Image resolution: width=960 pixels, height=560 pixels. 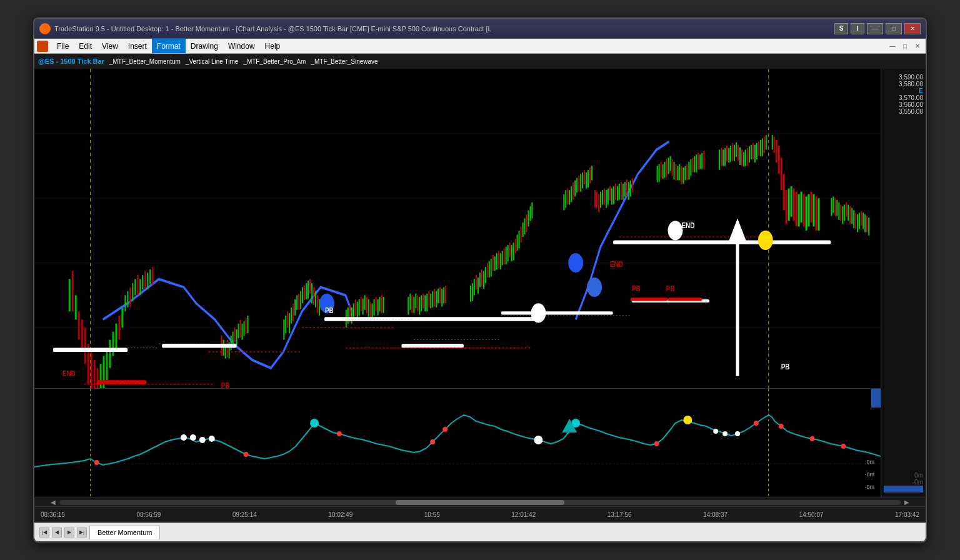 I want to click on menu-window: Window, so click(x=241, y=46).